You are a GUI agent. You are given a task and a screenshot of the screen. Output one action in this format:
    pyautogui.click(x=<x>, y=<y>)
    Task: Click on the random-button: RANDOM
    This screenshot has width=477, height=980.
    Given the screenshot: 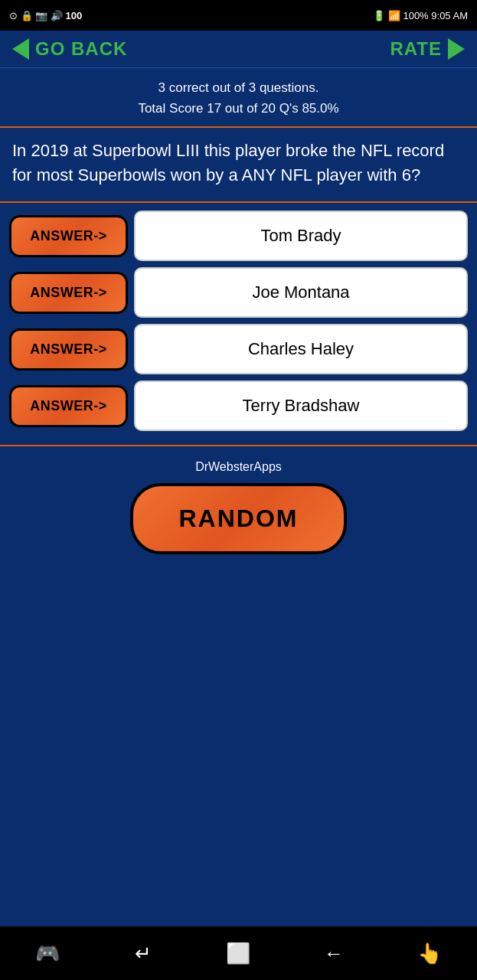 What is the action you would take?
    pyautogui.click(x=239, y=519)
    